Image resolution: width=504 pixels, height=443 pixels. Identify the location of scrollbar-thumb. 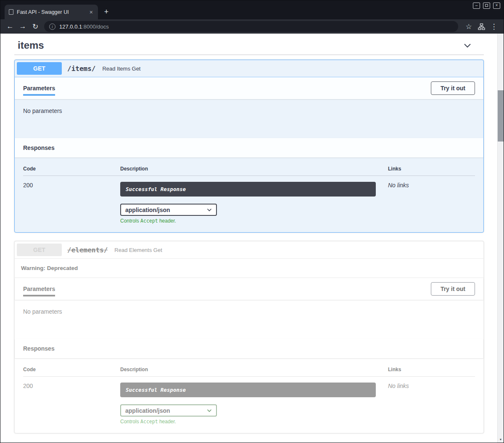
(501, 116).